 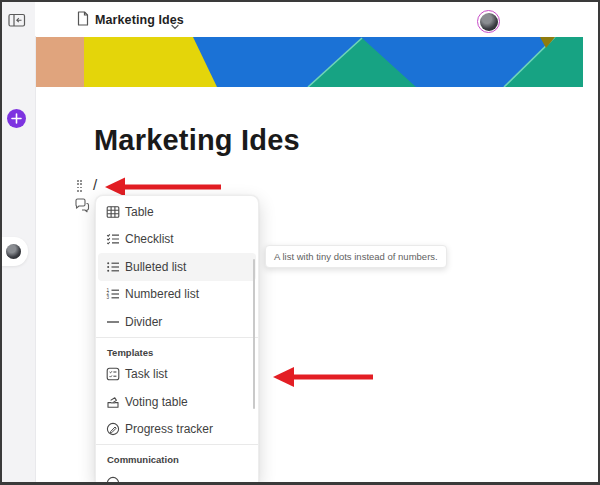 I want to click on bulleted-list-icon, so click(x=112, y=266).